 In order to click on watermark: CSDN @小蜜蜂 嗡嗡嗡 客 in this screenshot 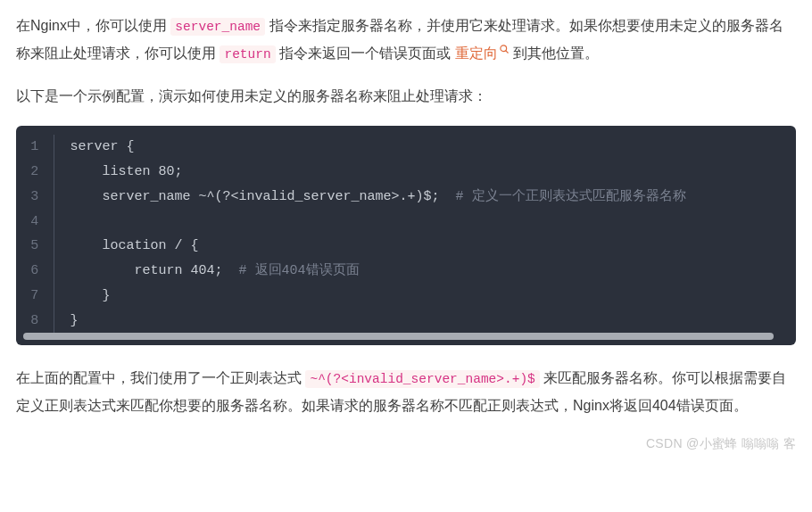, I will do `click(406, 444)`.